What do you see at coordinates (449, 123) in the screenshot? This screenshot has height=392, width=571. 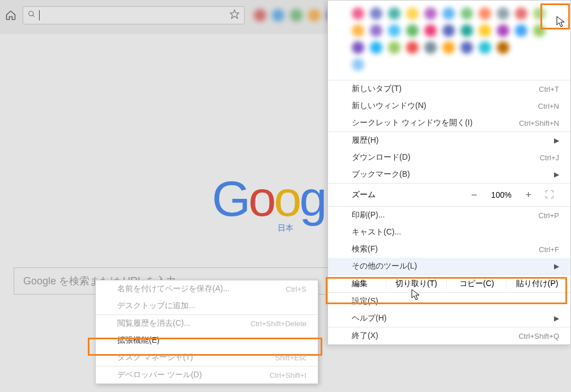 I see `menu-incognito: シークレット ウィンドウを開く(I)Ctrl+Shift+N` at bounding box center [449, 123].